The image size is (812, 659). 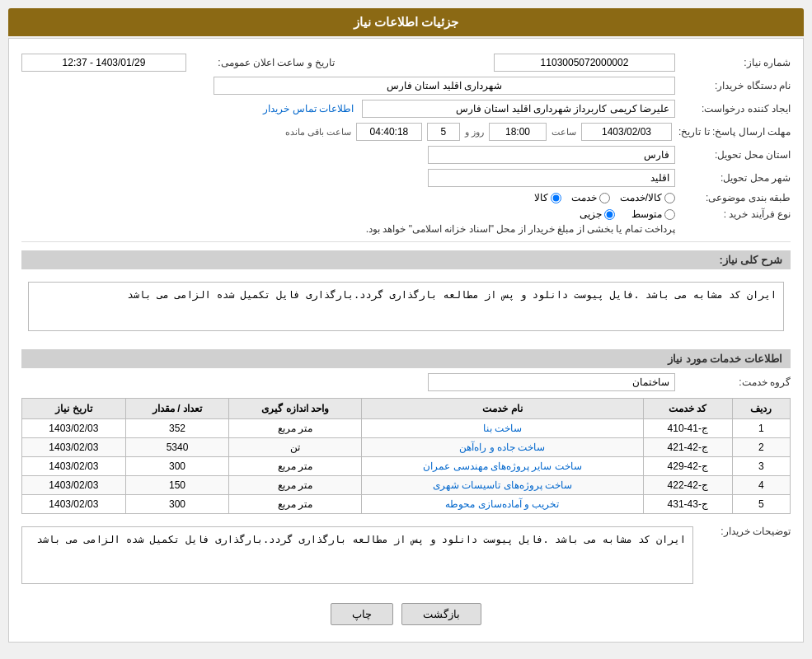 I want to click on buyer-org-label: نام دستگاه خریدار:, so click(x=733, y=86).